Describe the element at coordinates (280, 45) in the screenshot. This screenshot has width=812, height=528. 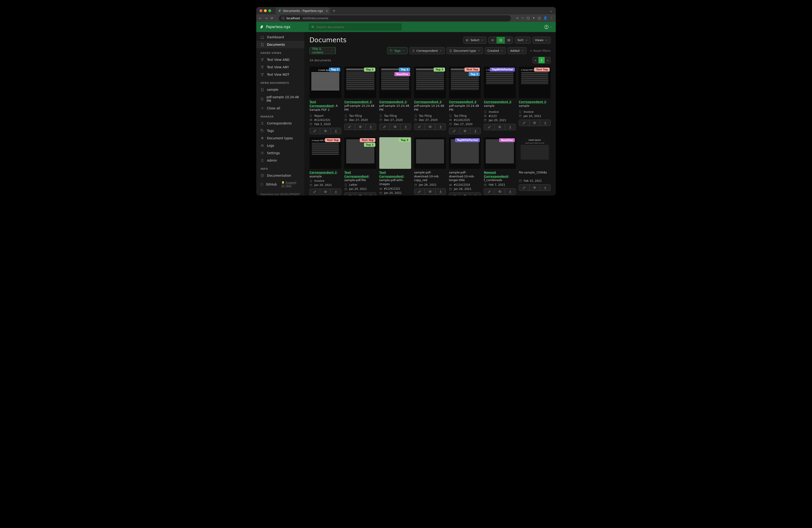
I see `sidebar-item-documents: Documents` at that location.